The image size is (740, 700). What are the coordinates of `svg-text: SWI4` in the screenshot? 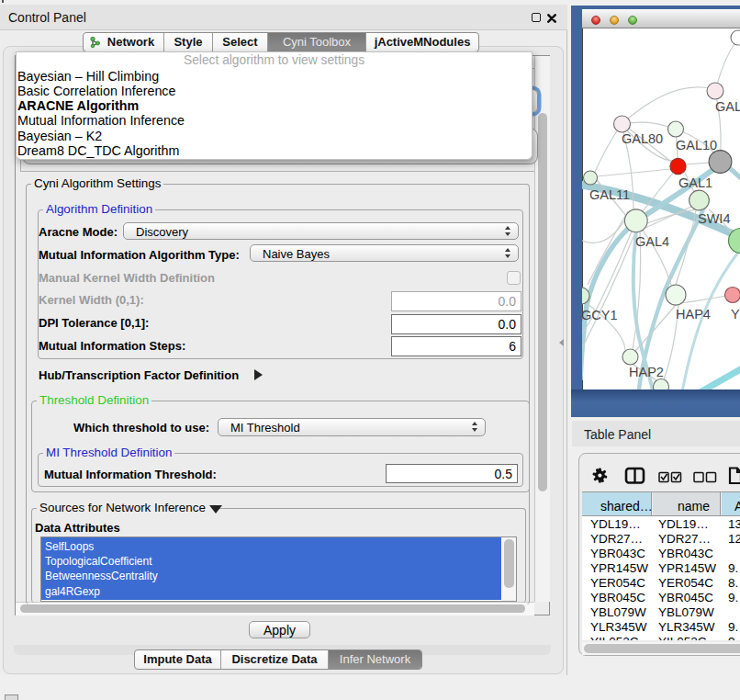 It's located at (714, 219).